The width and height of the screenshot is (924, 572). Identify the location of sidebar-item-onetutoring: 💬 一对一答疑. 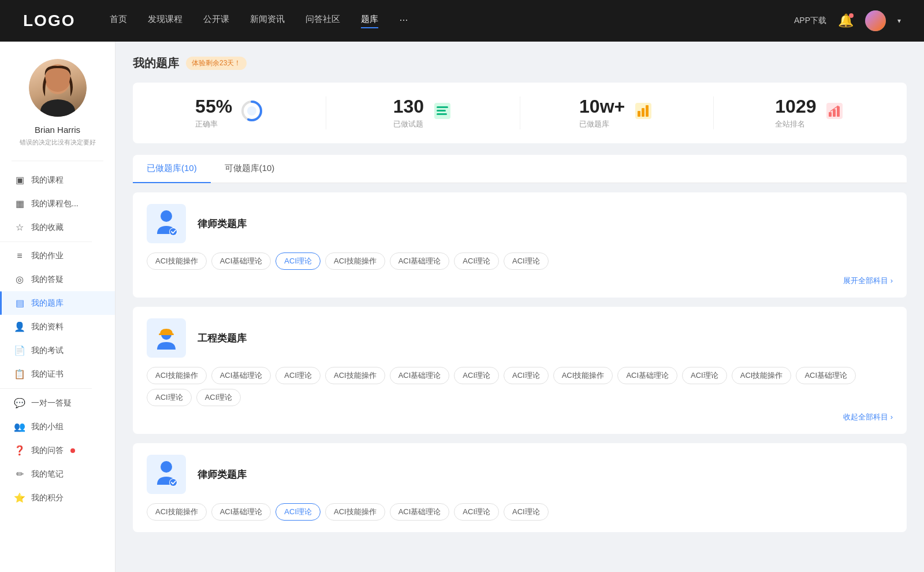
(58, 403).